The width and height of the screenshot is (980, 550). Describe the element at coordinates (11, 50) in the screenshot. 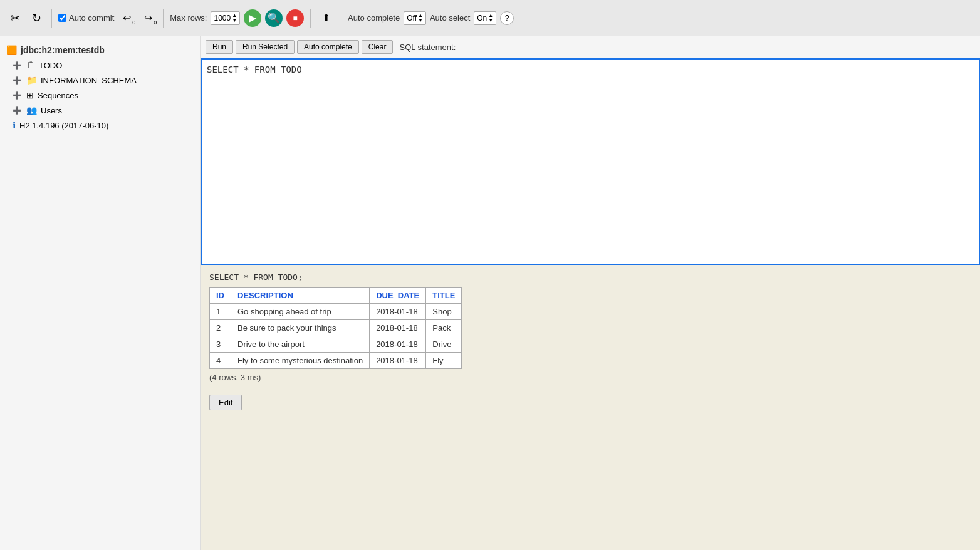

I see `db-folder-icon: 🟧` at that location.